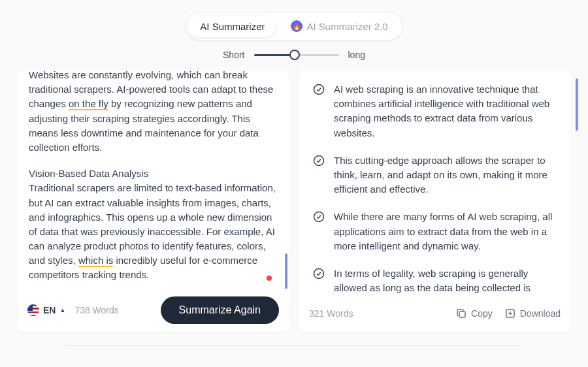 The width and height of the screenshot is (588, 367). What do you see at coordinates (461, 313) in the screenshot?
I see `copy-icon` at bounding box center [461, 313].